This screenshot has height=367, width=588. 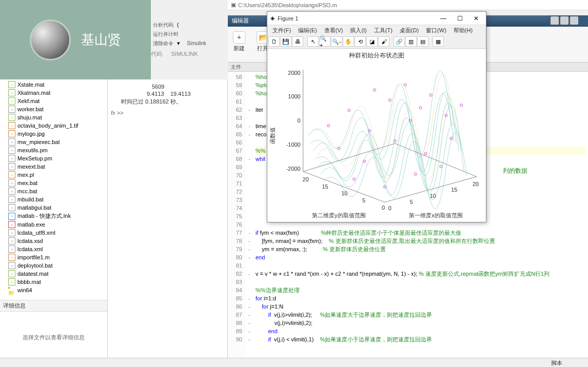 What do you see at coordinates (294, 96) in the screenshot?
I see `svg-text: 1000` at bounding box center [294, 96].